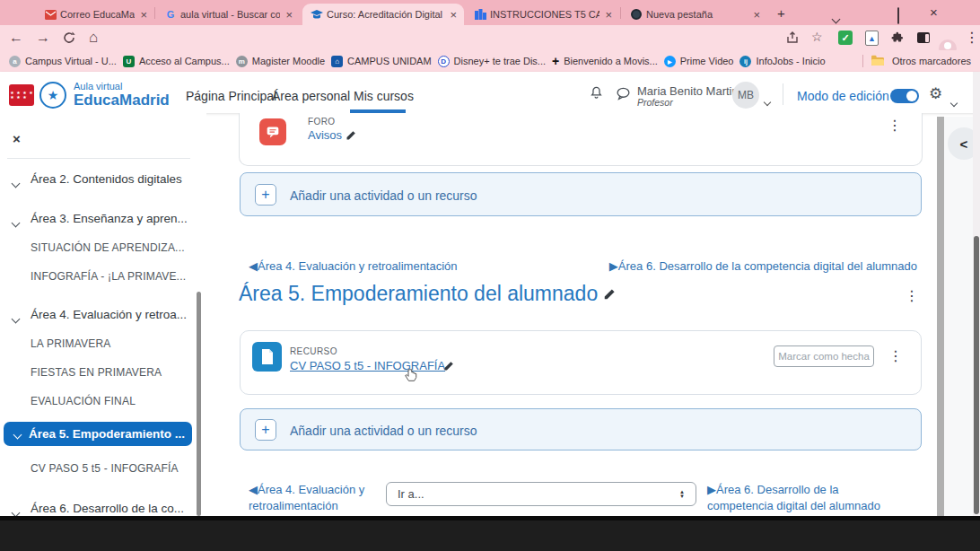  Describe the element at coordinates (933, 13) in the screenshot. I see `window-close-button: ×` at that location.